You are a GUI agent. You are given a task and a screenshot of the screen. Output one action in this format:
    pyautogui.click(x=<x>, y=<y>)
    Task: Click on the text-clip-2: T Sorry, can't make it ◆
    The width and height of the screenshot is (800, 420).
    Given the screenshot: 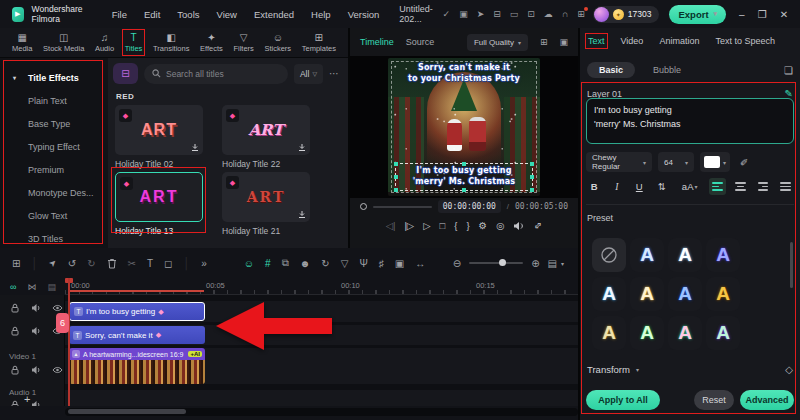 What is the action you would take?
    pyautogui.click(x=137, y=335)
    